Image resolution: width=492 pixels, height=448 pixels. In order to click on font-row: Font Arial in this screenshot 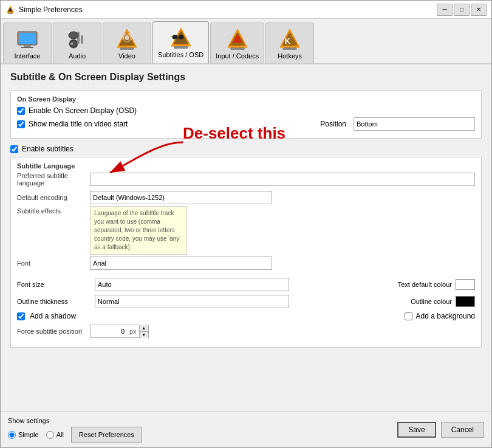, I will do `click(246, 263)`.